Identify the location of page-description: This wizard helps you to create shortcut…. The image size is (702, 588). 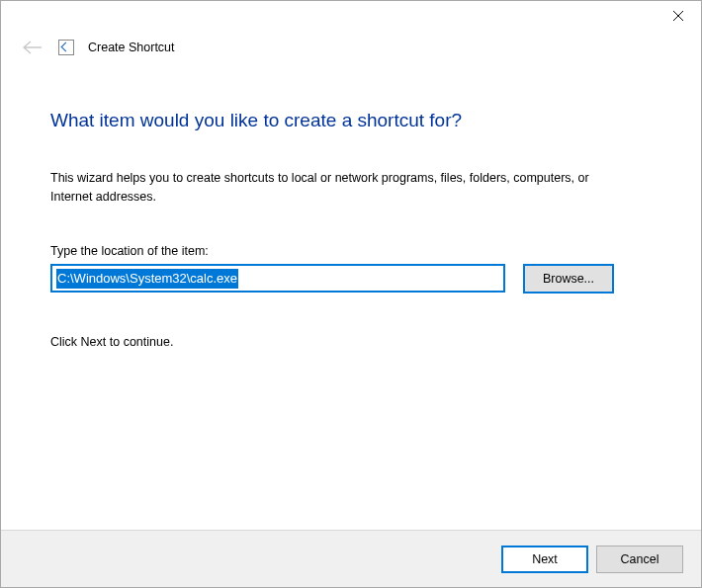
(327, 188).